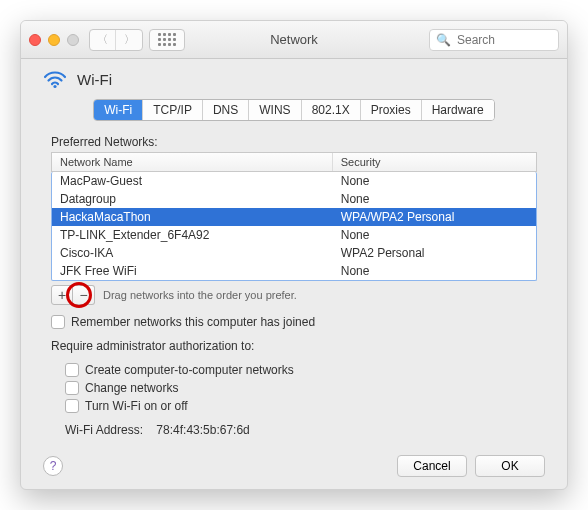  What do you see at coordinates (129, 40) in the screenshot?
I see `forward-button: 〉` at bounding box center [129, 40].